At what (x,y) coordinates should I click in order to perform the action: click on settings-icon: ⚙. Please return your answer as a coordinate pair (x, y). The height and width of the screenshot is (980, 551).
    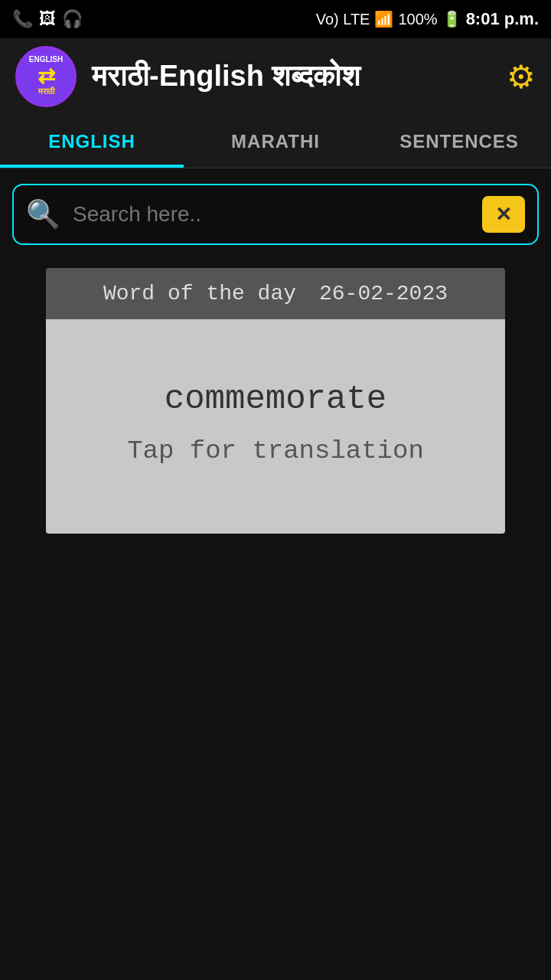
    Looking at the image, I should click on (521, 77).